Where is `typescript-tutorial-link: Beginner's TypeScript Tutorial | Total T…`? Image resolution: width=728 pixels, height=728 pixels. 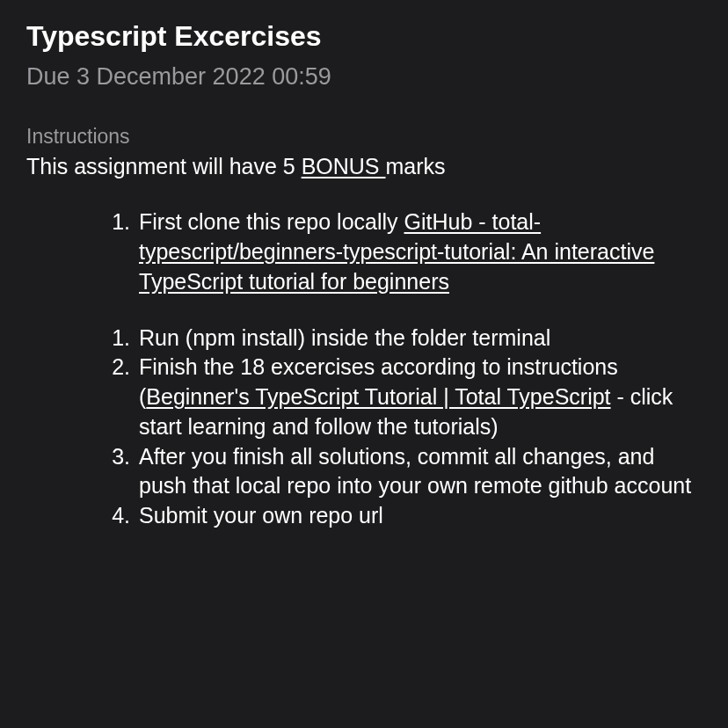
typescript-tutorial-link: Beginner's TypeScript Tutorial | Total T… is located at coordinates (378, 397).